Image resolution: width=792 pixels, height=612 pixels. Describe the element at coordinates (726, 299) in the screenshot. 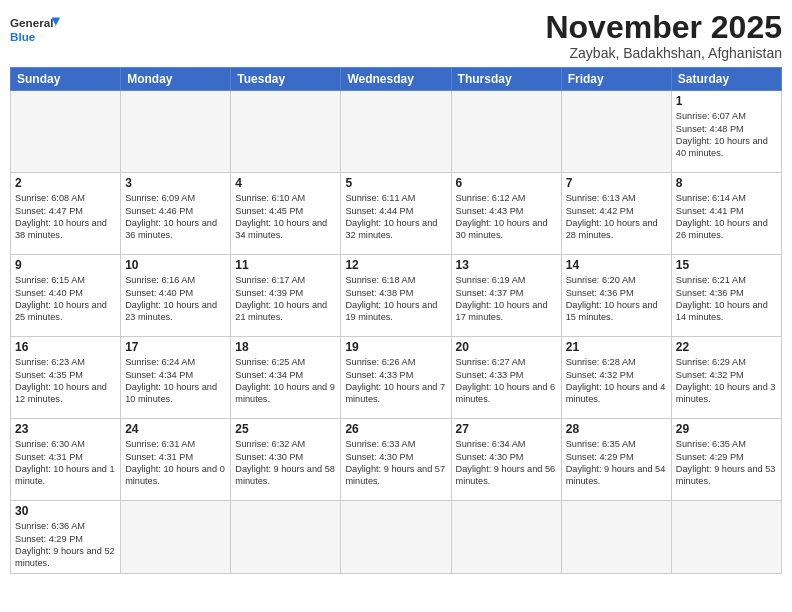

I see `cell-info: Sunrise: 6:21 AM Sunset: 4:36 PM Dayligh…` at that location.